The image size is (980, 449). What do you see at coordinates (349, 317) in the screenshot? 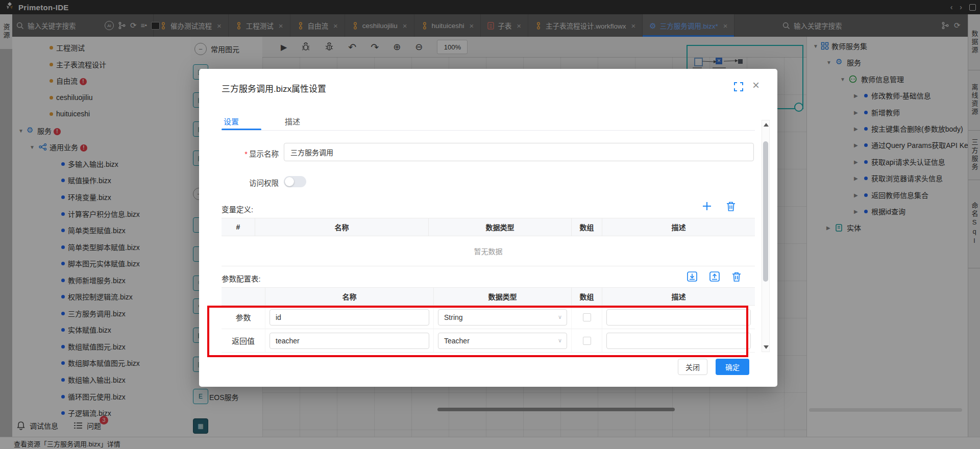
I see `param-name-input: id` at bounding box center [349, 317].